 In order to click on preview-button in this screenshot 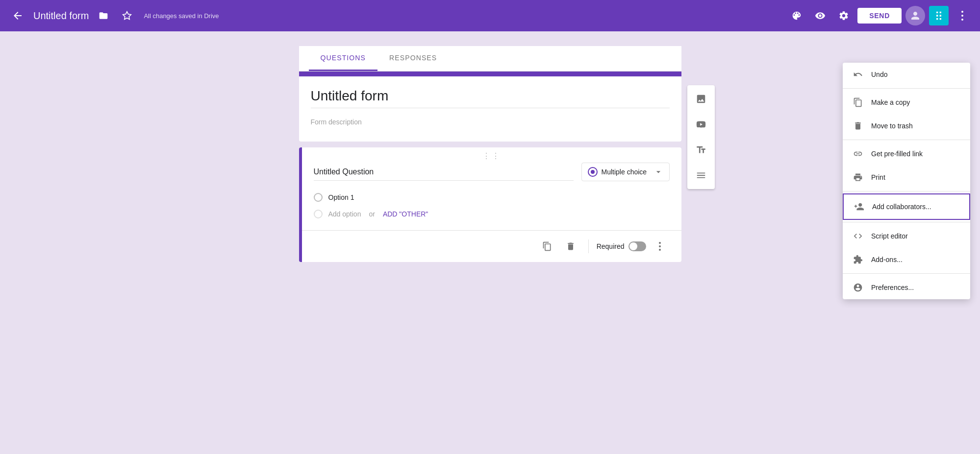, I will do `click(820, 16)`.